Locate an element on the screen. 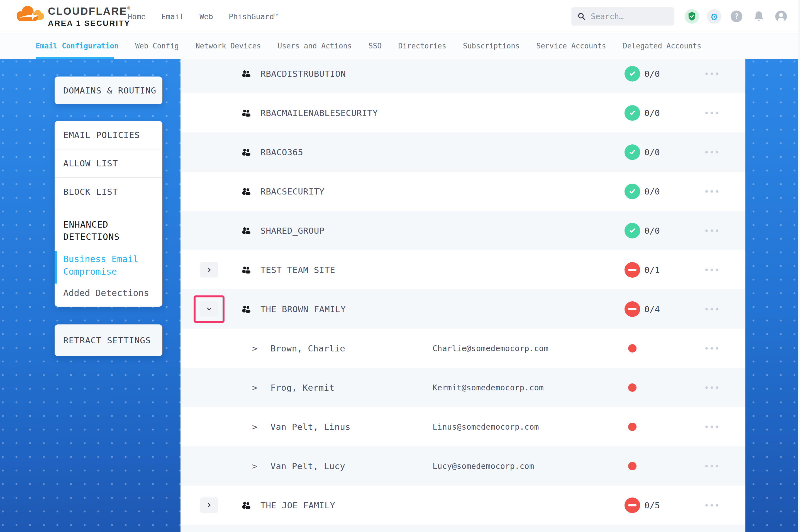 Image resolution: width=800 pixels, height=532 pixels. bell-icon is located at coordinates (759, 16).